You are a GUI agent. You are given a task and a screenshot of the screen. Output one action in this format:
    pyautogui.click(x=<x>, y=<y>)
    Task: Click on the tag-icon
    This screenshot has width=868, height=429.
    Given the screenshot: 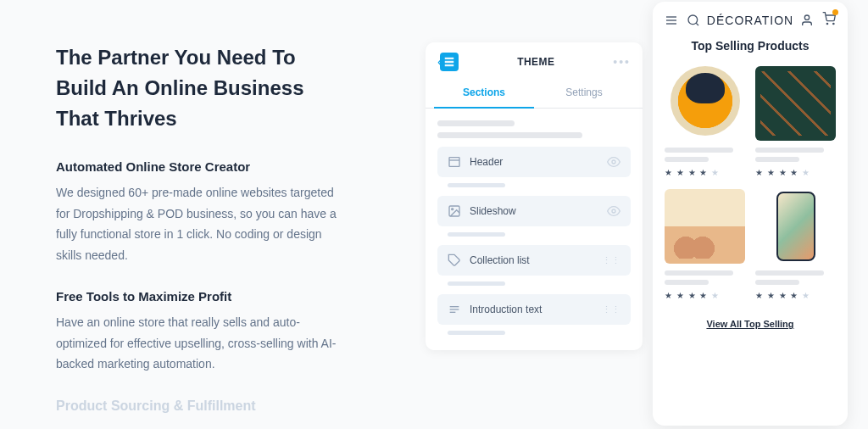 What is the action you would take?
    pyautogui.click(x=454, y=260)
    